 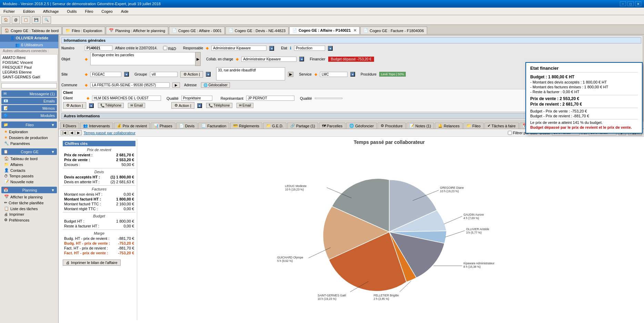 I want to click on menu-cogeo: Cogeo, so click(x=107, y=11).